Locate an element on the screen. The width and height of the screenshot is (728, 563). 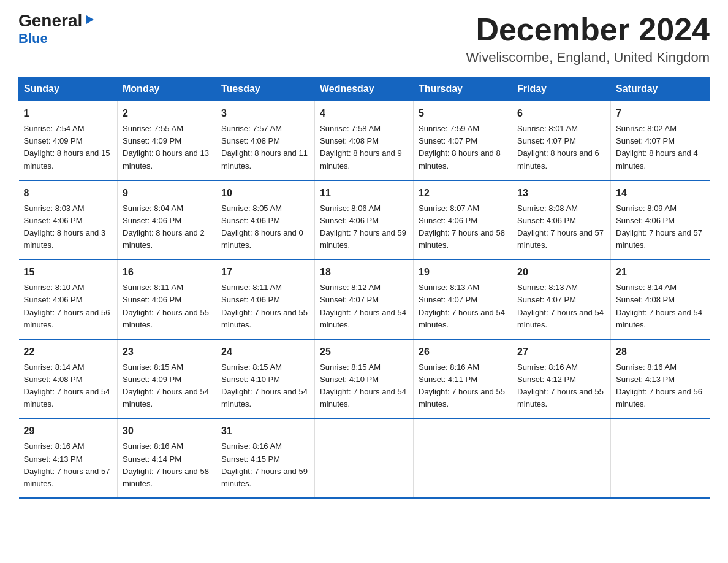
day-number: 13 is located at coordinates (561, 193).